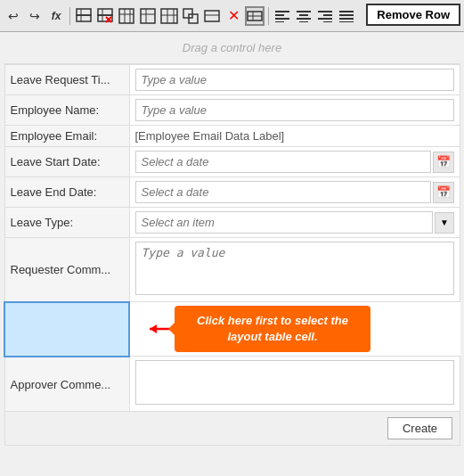 The width and height of the screenshot is (464, 476). What do you see at coordinates (212, 16) in the screenshot?
I see `control-icon` at bounding box center [212, 16].